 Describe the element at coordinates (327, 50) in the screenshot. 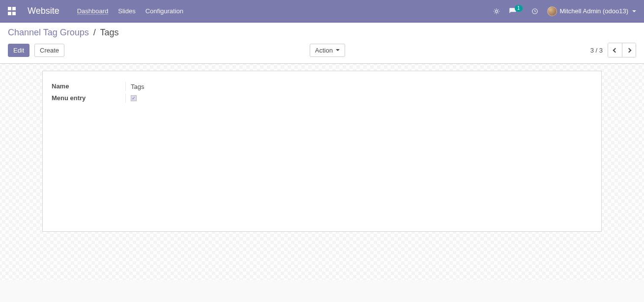

I see `cp-center: Action` at that location.